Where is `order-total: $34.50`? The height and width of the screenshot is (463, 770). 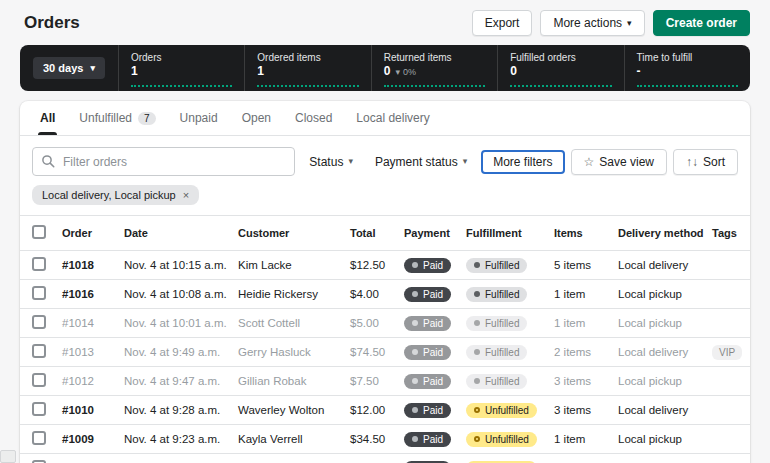
order-total: $34.50 is located at coordinates (377, 439).